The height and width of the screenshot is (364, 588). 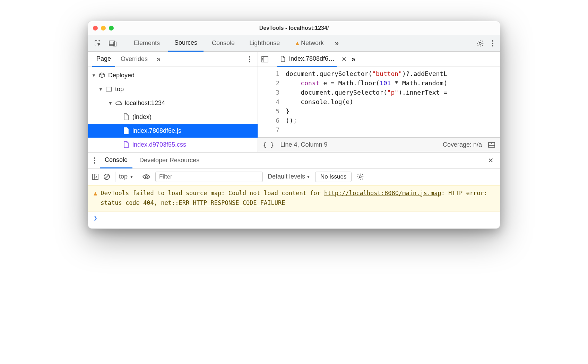 I want to click on console-warning-message: ▲ DevTools failed to load source map: Co…, so click(x=294, y=198).